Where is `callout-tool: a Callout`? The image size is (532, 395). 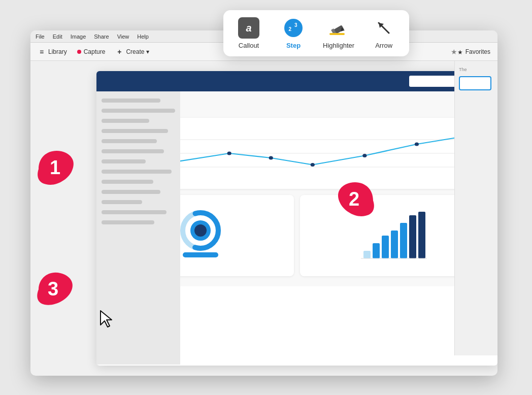 callout-tool: a Callout is located at coordinates (249, 34).